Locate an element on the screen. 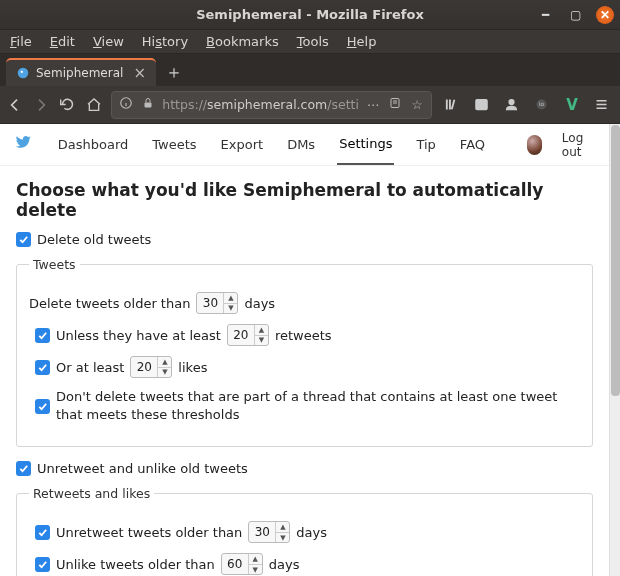 This screenshot has height=576, width=620. scrollbar-thumb is located at coordinates (616, 260).